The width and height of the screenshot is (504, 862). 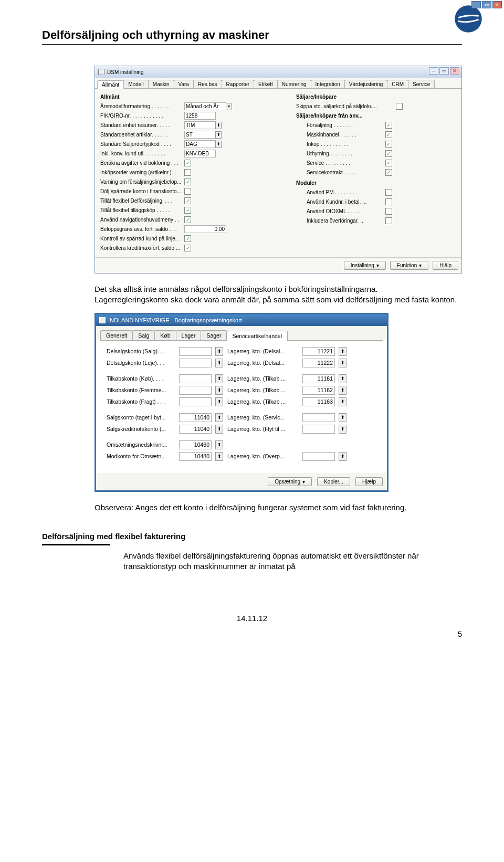 What do you see at coordinates (205, 229) in the screenshot?
I see `number-field: 0.00` at bounding box center [205, 229].